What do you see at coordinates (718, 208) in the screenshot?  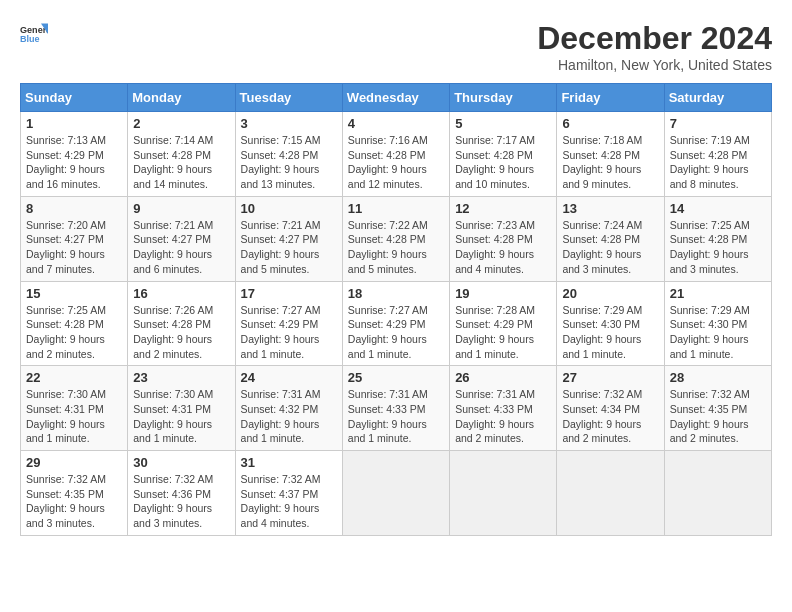 I see `day-number: 14` at bounding box center [718, 208].